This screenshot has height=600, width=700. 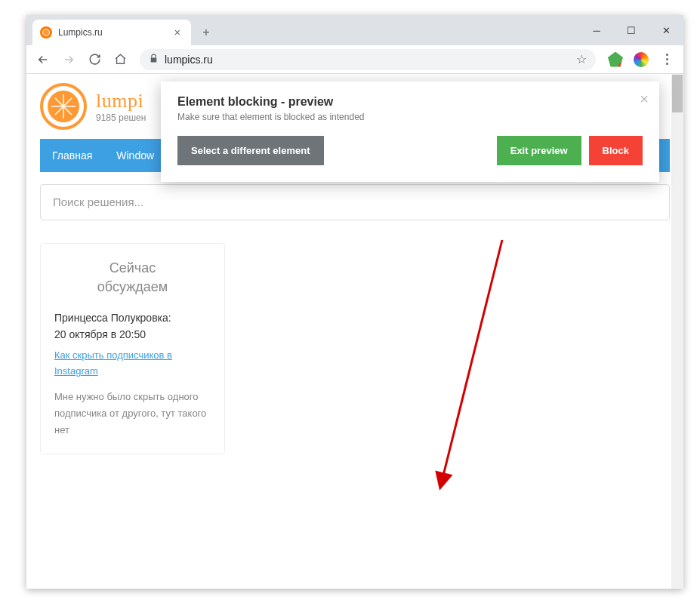 What do you see at coordinates (133, 364) in the screenshot?
I see `comment-link: Как скрыть подписчиков в Instagram` at bounding box center [133, 364].